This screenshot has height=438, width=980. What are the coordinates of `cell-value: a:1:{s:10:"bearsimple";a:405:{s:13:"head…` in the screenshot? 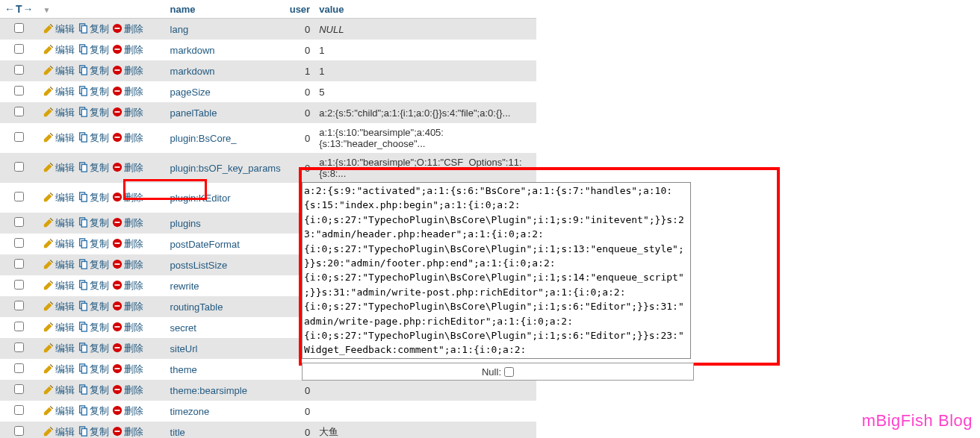 It's located at (426, 138).